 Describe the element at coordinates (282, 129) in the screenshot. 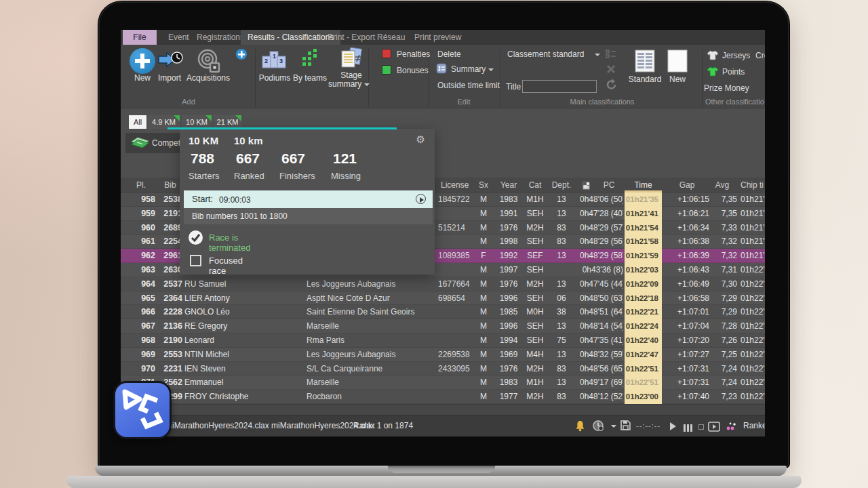

I see `active-race-indicator` at that location.